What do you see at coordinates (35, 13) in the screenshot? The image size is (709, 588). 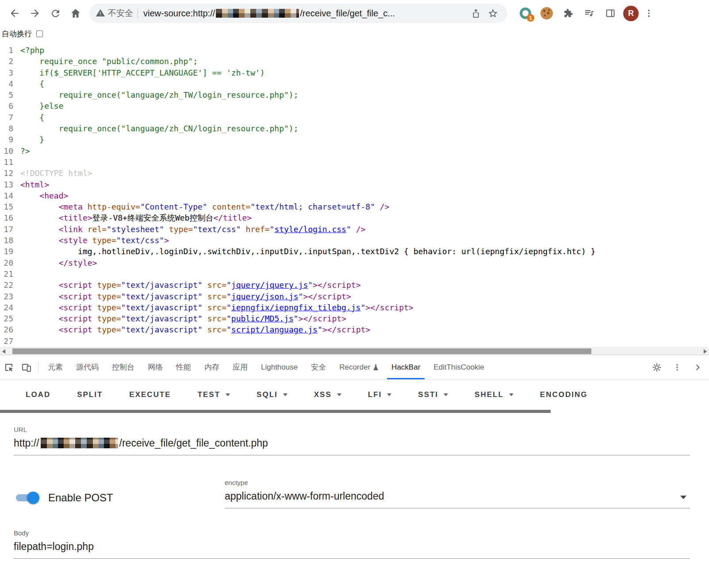 I see `forward-arrow-icon` at bounding box center [35, 13].